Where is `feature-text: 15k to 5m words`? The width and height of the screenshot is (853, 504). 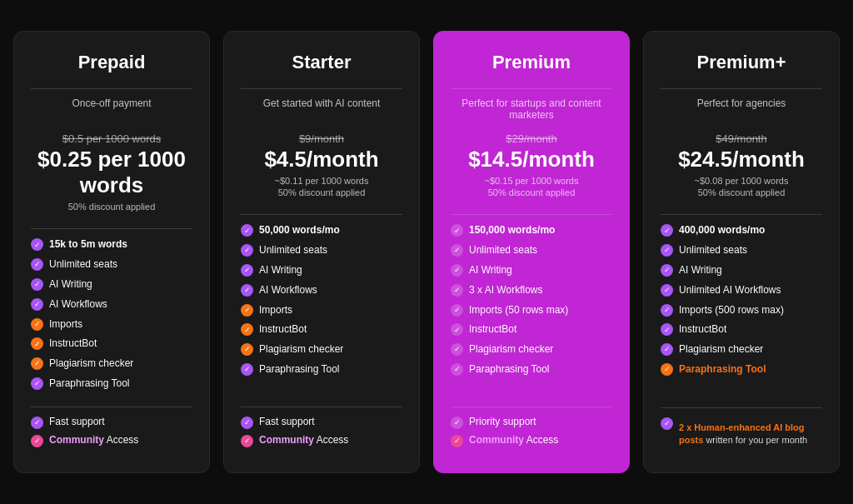 feature-text: 15k to 5m words is located at coordinates (88, 245).